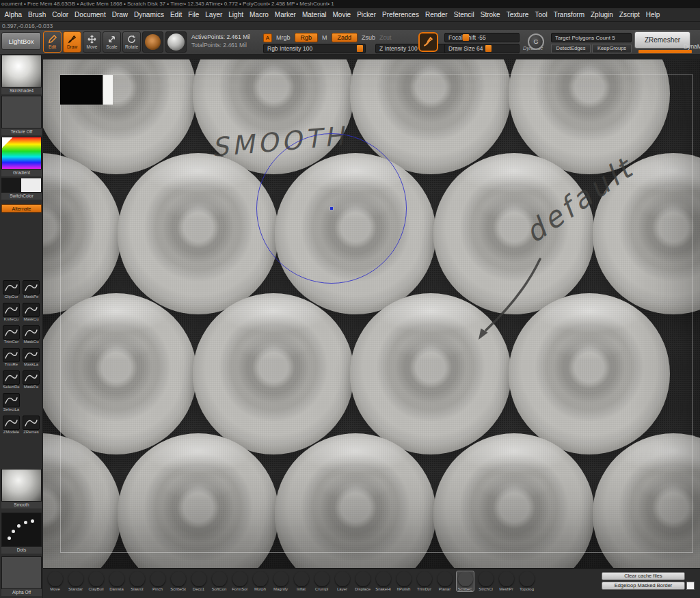  What do you see at coordinates (571, 49) in the screenshot?
I see `detect-edges-button: DetectEdges` at bounding box center [571, 49].